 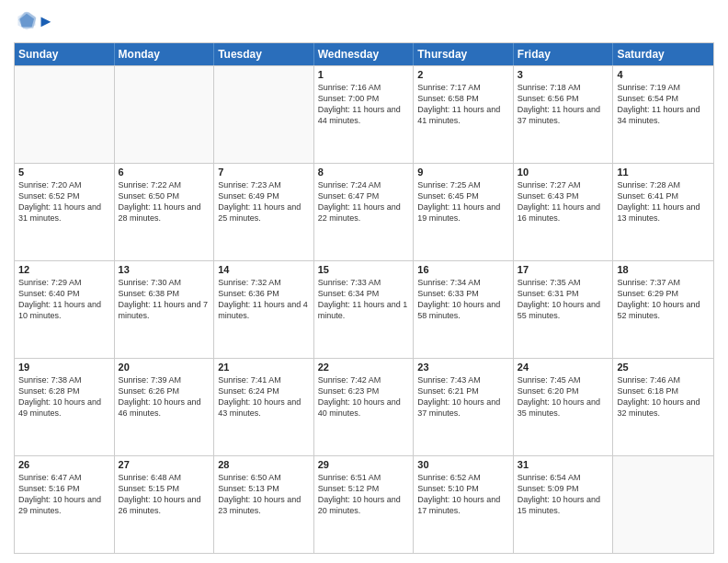 What do you see at coordinates (463, 212) in the screenshot?
I see `calendar-cell-9: 9Sunrise: 7:25 AM Sunset: 6:45 PM Daylig…` at bounding box center [463, 212].